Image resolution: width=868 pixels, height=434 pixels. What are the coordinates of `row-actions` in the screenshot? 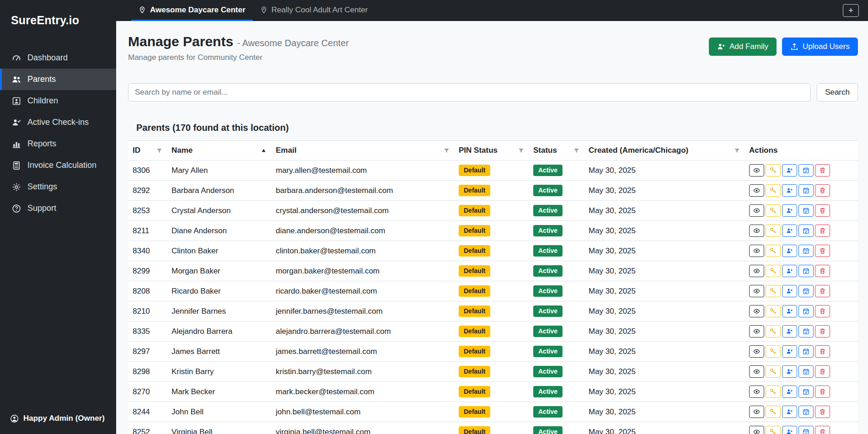 It's located at (801, 210).